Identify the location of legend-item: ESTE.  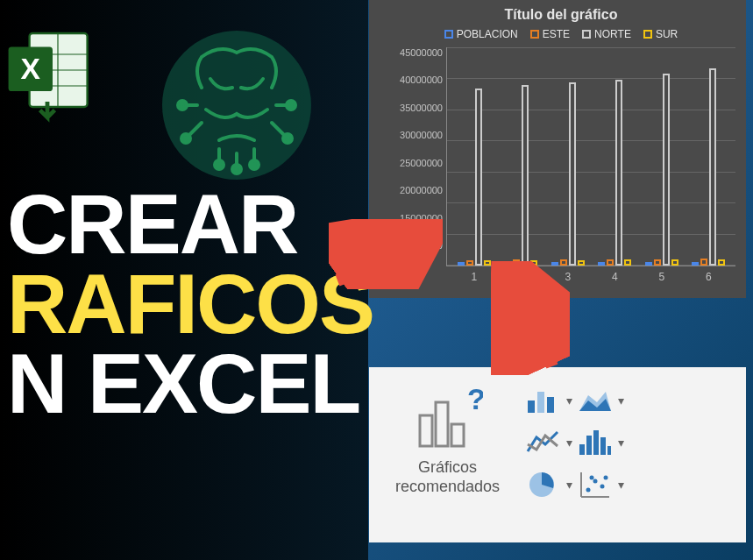
(551, 34).